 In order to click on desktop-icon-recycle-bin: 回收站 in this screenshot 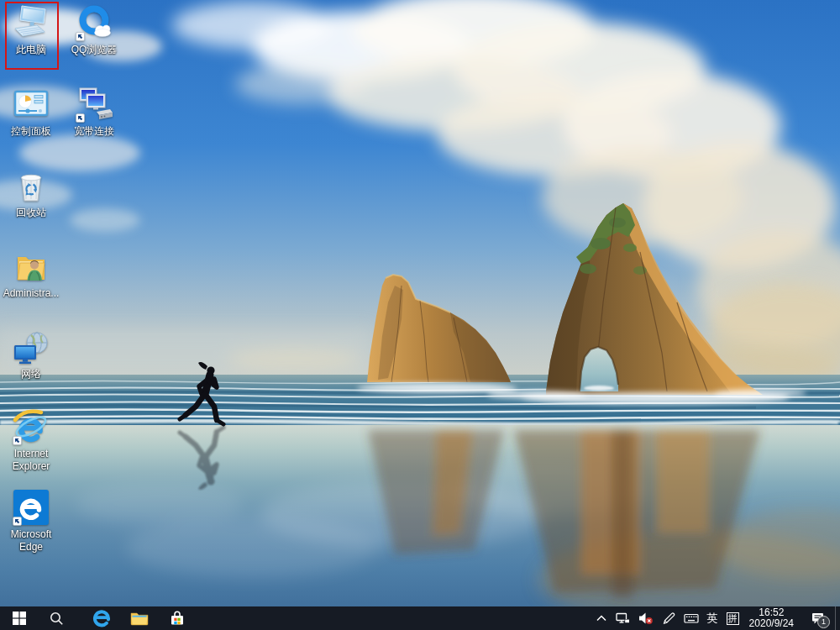, I will do `click(31, 192)`.